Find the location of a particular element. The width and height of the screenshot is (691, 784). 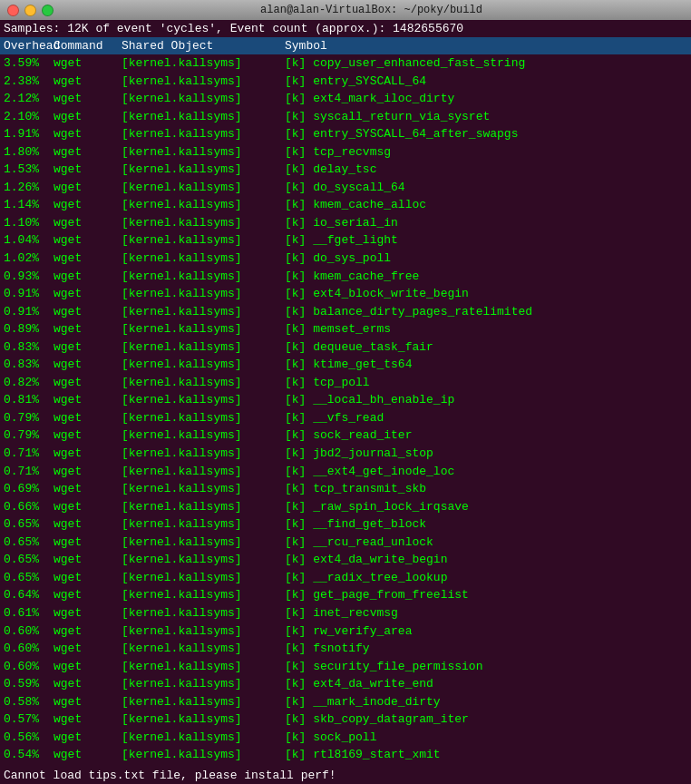

overhead-val: 0.61% is located at coordinates (29, 613).